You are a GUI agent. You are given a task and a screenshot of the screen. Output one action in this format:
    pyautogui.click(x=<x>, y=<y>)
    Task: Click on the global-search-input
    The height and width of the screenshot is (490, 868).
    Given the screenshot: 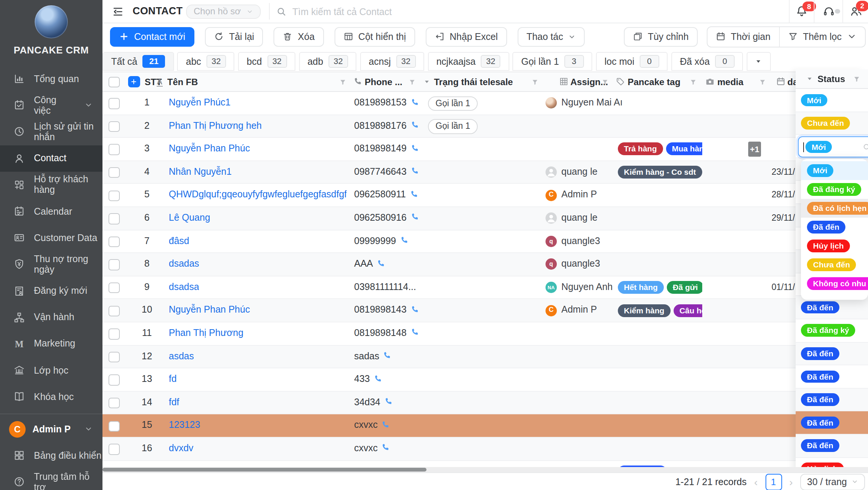 What is the action you would take?
    pyautogui.click(x=394, y=12)
    